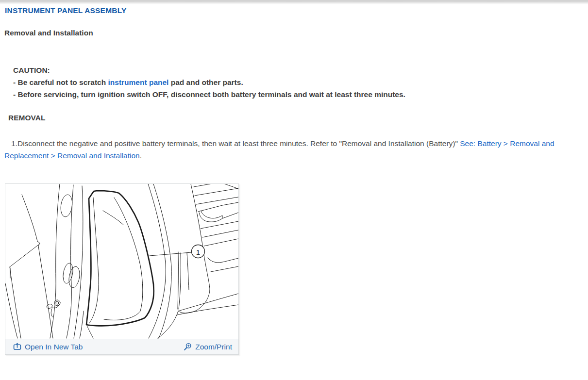 The height and width of the screenshot is (380, 588). Describe the element at coordinates (298, 118) in the screenshot. I see `removal-heading: REMOVAL` at that location.